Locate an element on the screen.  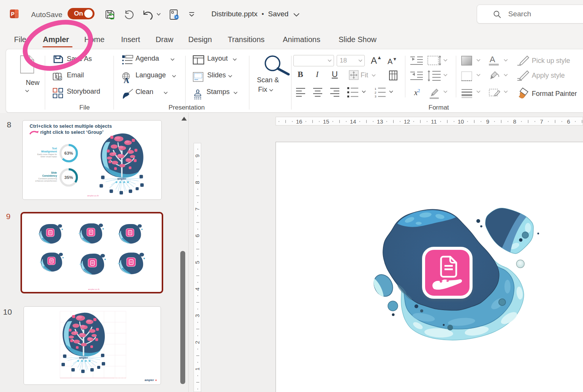
svg-text: 14 is located at coordinates (353, 121).